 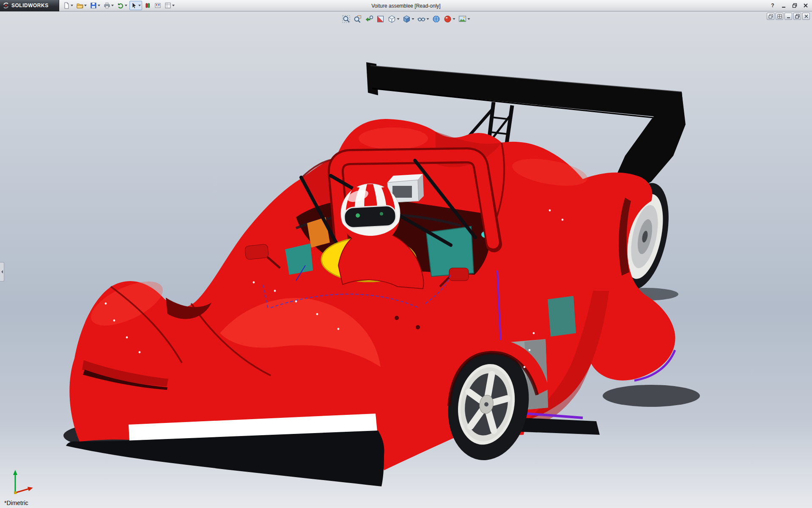 I want to click on feature-manager-collapsed-tab, so click(x=2, y=272).